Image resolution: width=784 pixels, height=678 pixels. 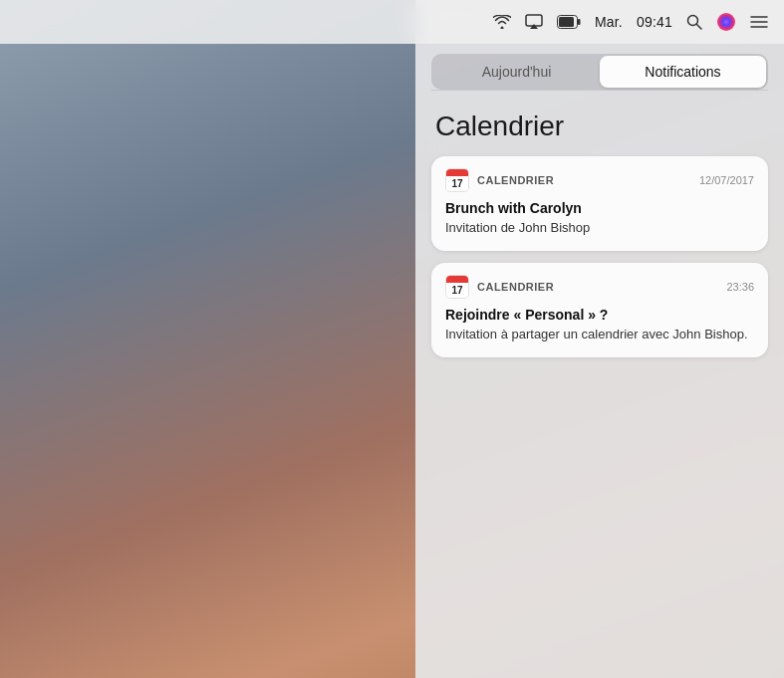 I want to click on notif-header-left-2: 17 CALENDRIER, so click(x=500, y=287).